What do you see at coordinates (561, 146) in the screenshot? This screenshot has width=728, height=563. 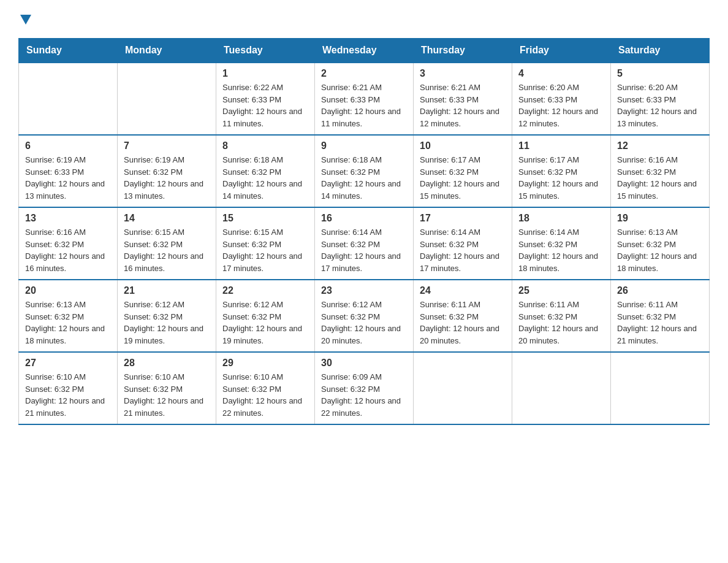 I see `day-number: 11` at bounding box center [561, 146].